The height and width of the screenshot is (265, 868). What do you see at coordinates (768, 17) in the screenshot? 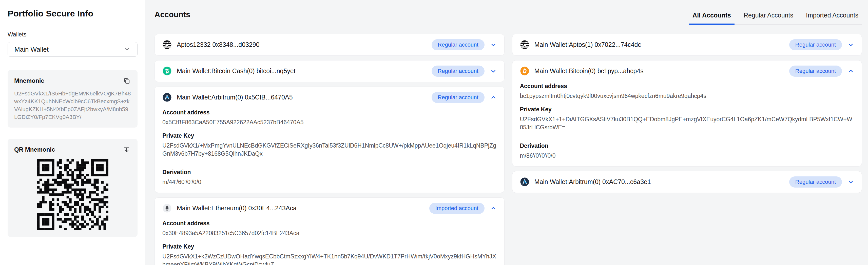
I see `tab-regular-accounts: Regular Accounts` at bounding box center [768, 17].